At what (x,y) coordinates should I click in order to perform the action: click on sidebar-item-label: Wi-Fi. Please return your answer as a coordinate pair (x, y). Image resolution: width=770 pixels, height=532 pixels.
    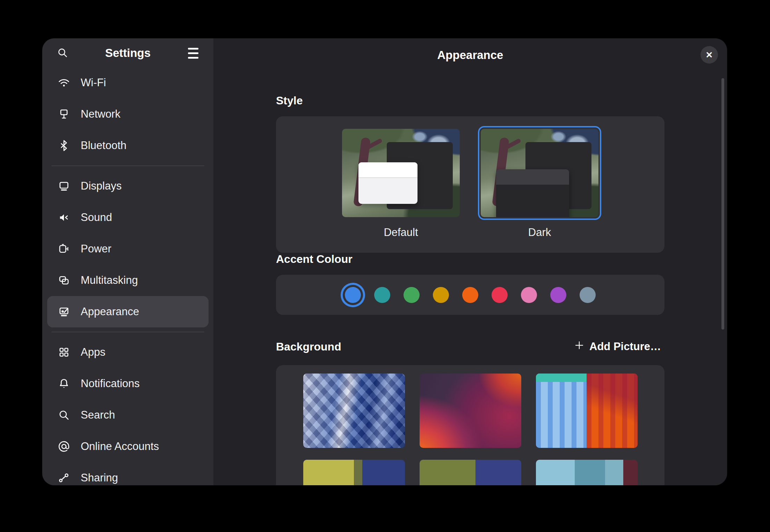
    Looking at the image, I should click on (93, 83).